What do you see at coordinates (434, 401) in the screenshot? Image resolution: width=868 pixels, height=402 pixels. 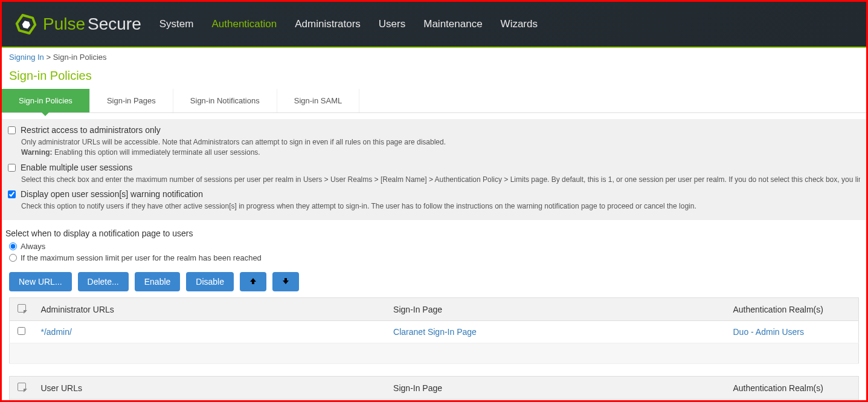 I see `table-row: */ Duo Duo - Default Route` at bounding box center [434, 401].